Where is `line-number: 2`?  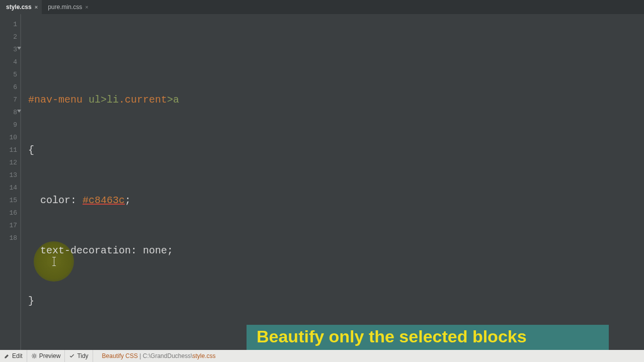
line-number: 2 is located at coordinates (10, 37).